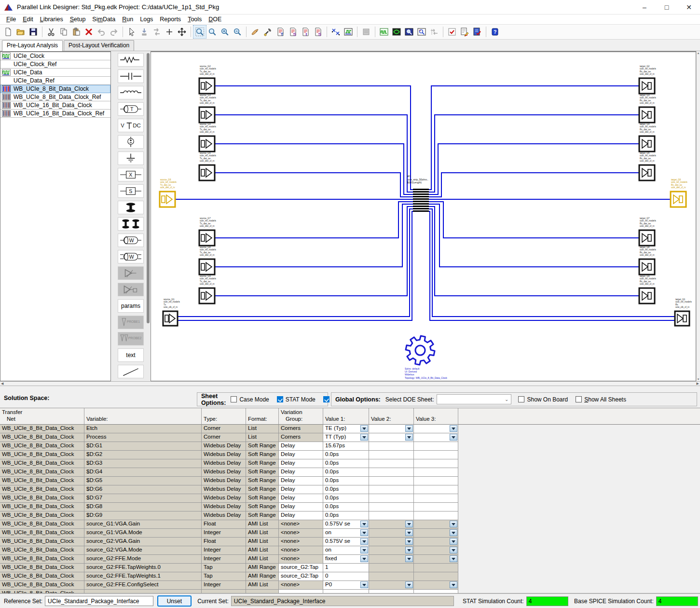 This screenshot has width=700, height=608. What do you see at coordinates (207, 261) in the screenshot?
I see `transmitter-source_G8: source_G8ucie_ref_modelsTx_diei_seucie_d…` at bounding box center [207, 261].